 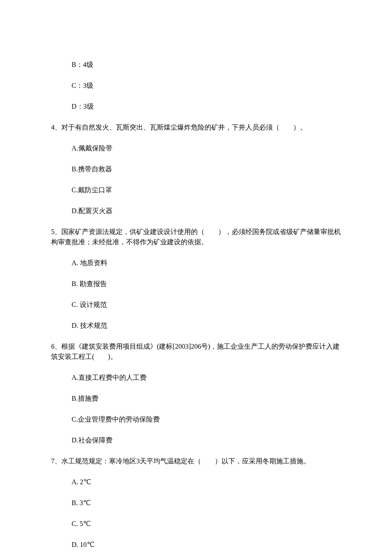 I want to click on q7-option-b: B. 3℃, so click(x=206, y=503).